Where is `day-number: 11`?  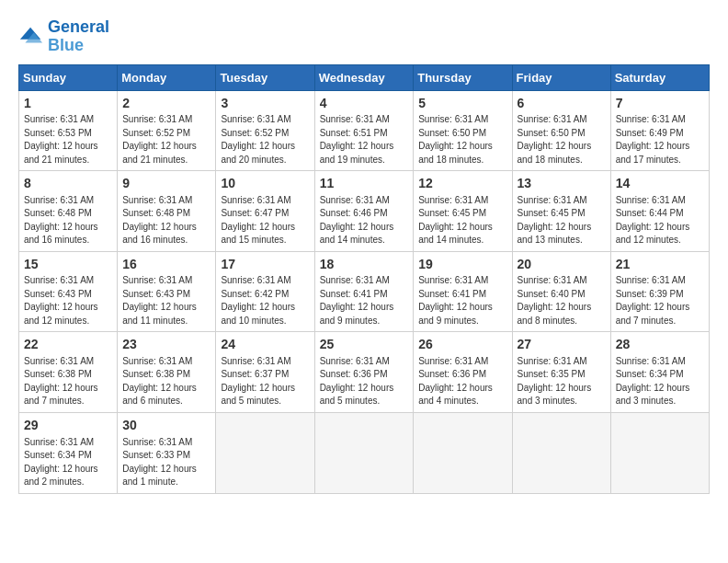
day-number: 11 is located at coordinates (364, 184).